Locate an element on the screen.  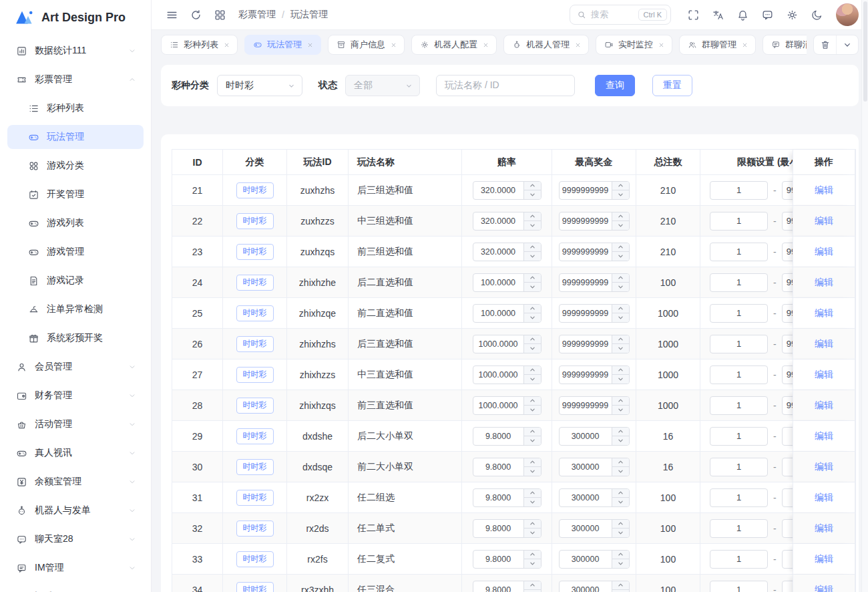
rate-input: 1000.0000 is located at coordinates (507, 375).